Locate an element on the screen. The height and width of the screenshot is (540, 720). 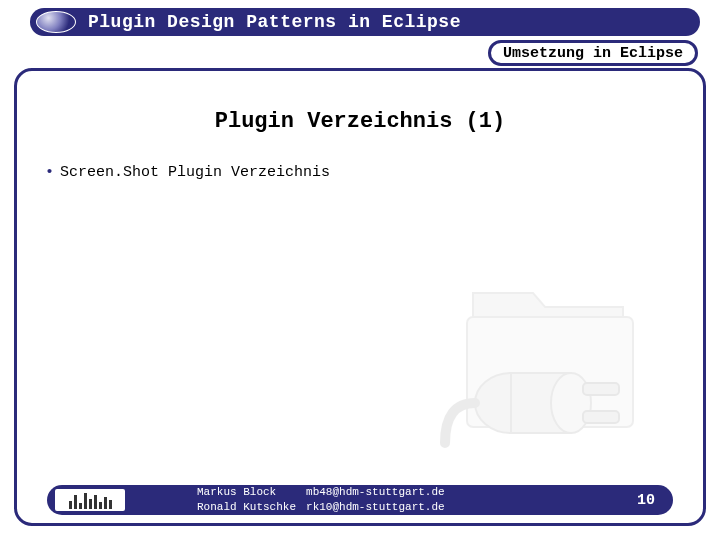
hdm-logo-icon is located at coordinates (90, 500).